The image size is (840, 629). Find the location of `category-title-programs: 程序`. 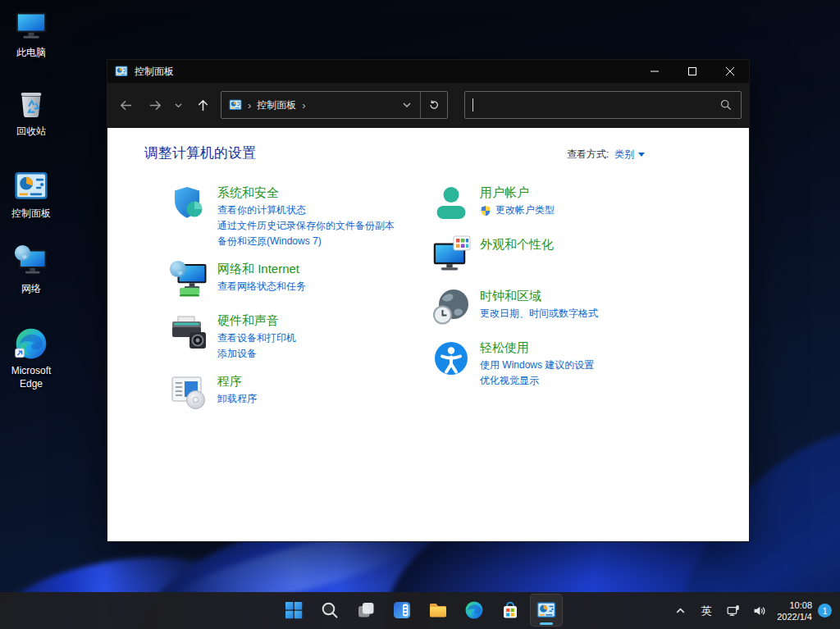

category-title-programs: 程序 is located at coordinates (237, 381).